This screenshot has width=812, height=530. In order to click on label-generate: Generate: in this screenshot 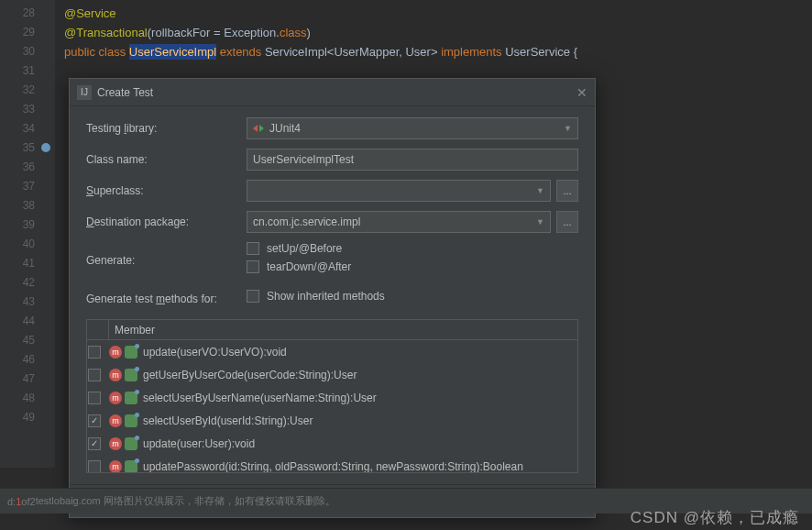, I will do `click(167, 260)`.